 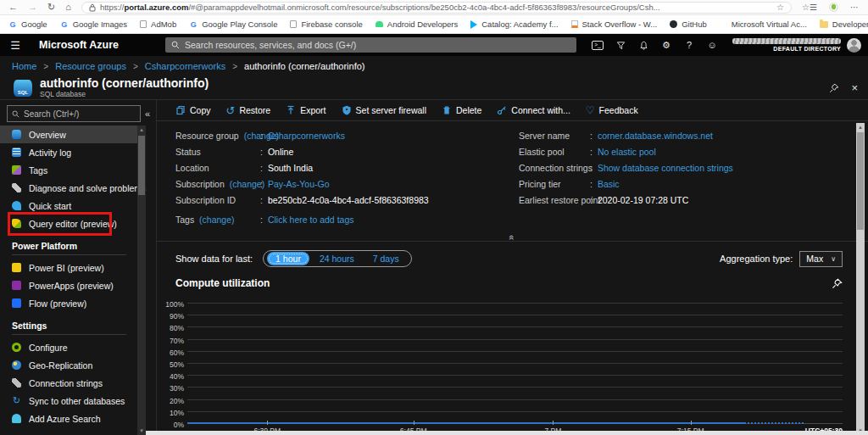 What do you see at coordinates (70, 188) in the screenshot?
I see `sidebar-item-diagnose: Diagnose and solve problems` at bounding box center [70, 188].